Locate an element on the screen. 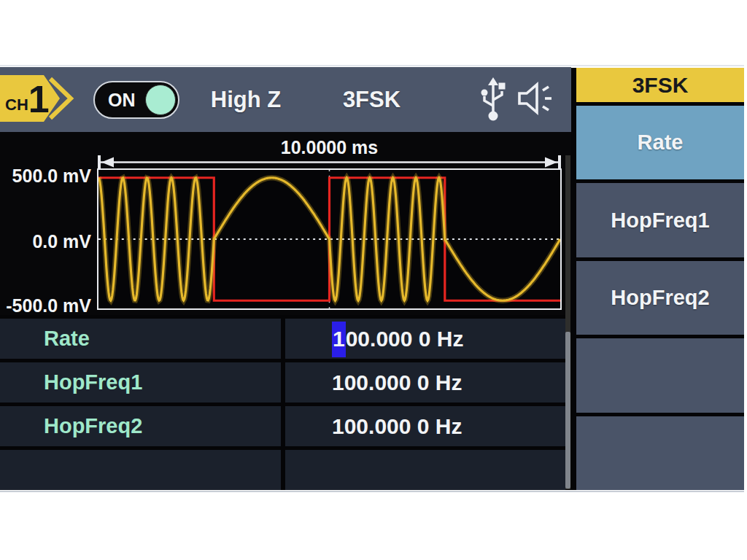  output-toggle-knob is located at coordinates (160, 100).